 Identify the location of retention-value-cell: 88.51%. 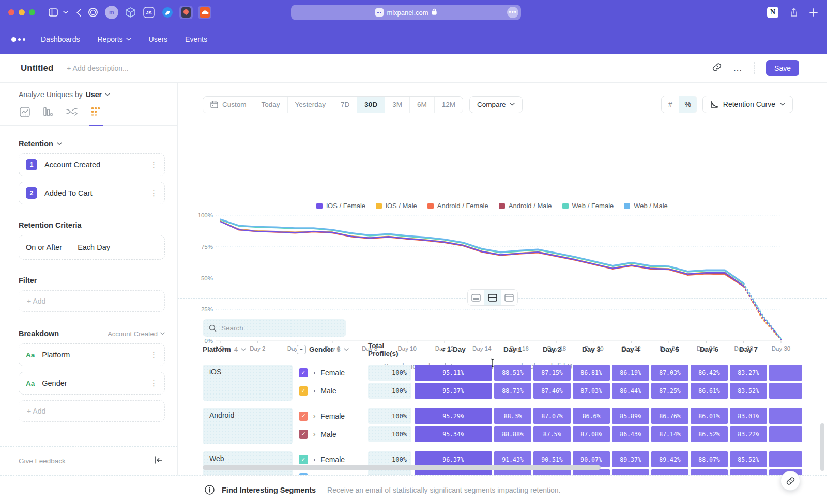
(513, 373).